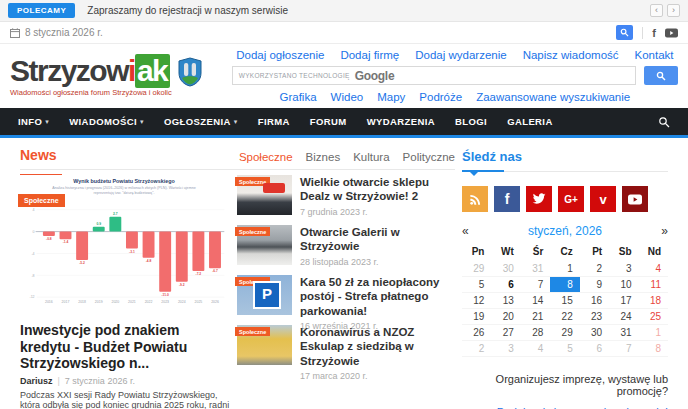 The image size is (688, 409). What do you see at coordinates (280, 55) in the screenshot?
I see `header-link: Dodaj ogłoszenie` at bounding box center [280, 55].